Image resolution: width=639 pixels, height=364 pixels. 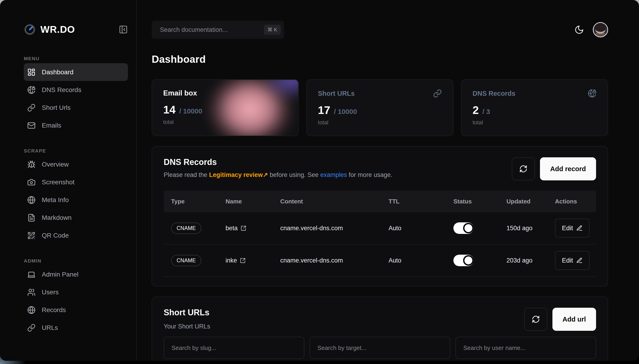 I want to click on nav-section-label-admin: ADMIN, so click(x=76, y=261).